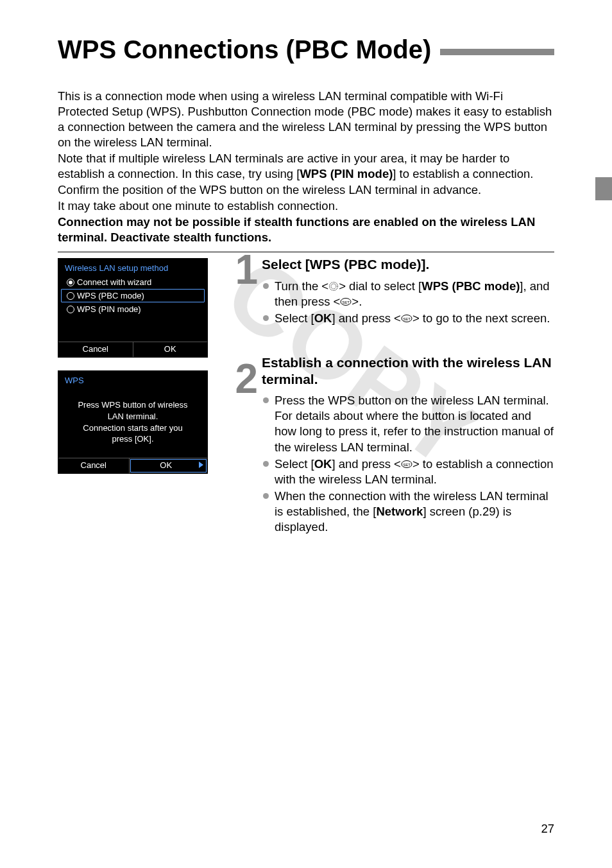  Describe the element at coordinates (306, 167) in the screenshot. I see `intro-text: This is a connection mode when using a w…` at that location.